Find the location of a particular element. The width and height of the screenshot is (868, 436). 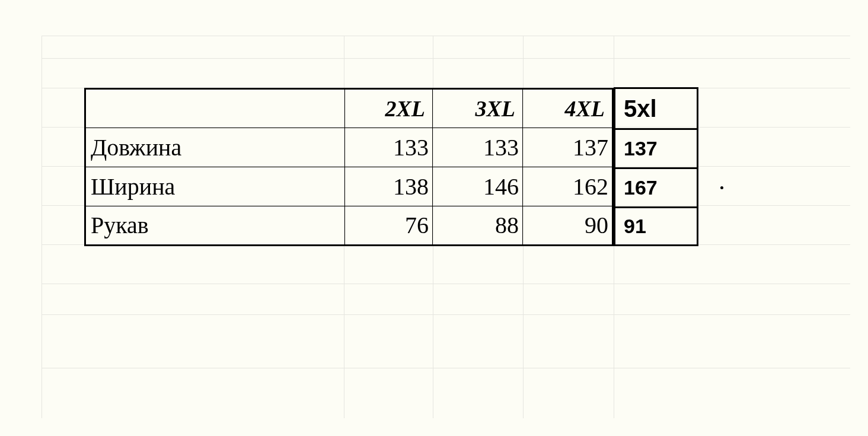

row-label-sleeve: Рукав is located at coordinates (215, 226).